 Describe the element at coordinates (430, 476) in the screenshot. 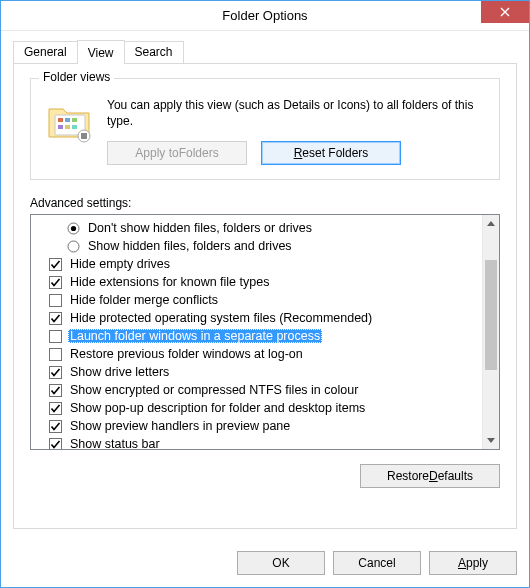

I see `restore-defaults-button: Restore Defaults` at that location.